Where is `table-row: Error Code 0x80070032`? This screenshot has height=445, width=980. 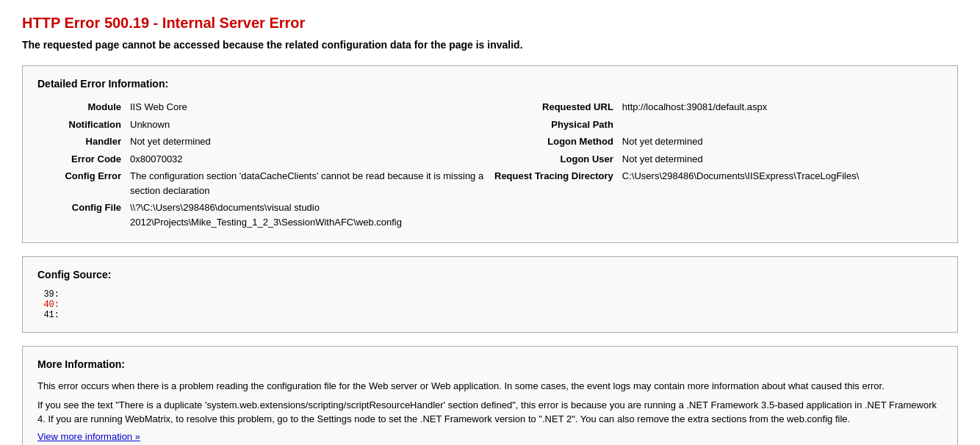
table-row: Error Code 0x80070032 is located at coordinates (264, 159).